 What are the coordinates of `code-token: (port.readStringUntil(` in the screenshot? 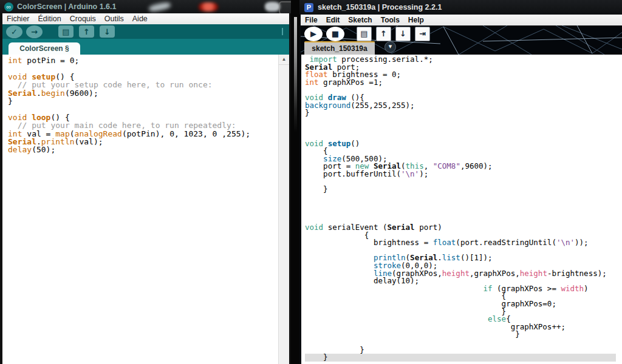 It's located at (506, 243).